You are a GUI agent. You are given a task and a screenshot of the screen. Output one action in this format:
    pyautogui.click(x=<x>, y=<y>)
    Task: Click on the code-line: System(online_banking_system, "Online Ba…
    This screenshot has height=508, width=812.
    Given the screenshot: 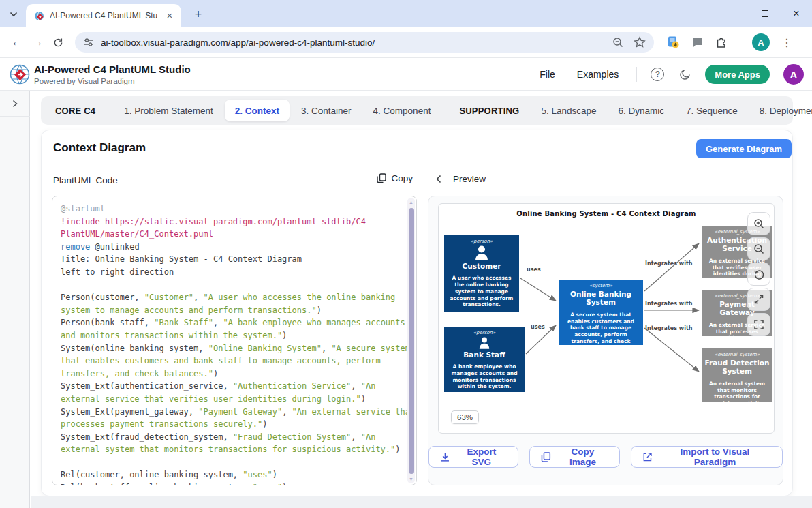 What is the action you would take?
    pyautogui.click(x=232, y=349)
    